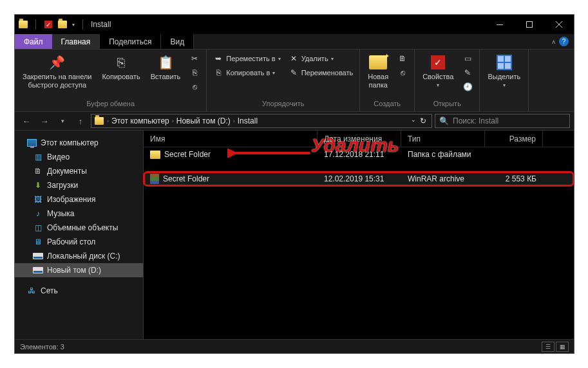 This screenshot has width=588, height=368. I want to click on up-button: ↑, so click(81, 121).